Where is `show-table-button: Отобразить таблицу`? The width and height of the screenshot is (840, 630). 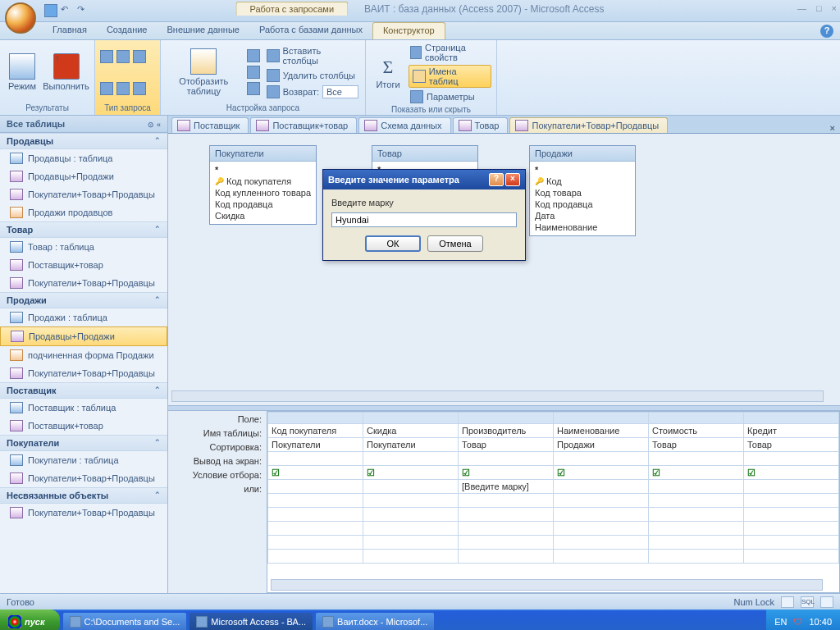 show-table-button: Отобразить таблицу is located at coordinates (203, 72).